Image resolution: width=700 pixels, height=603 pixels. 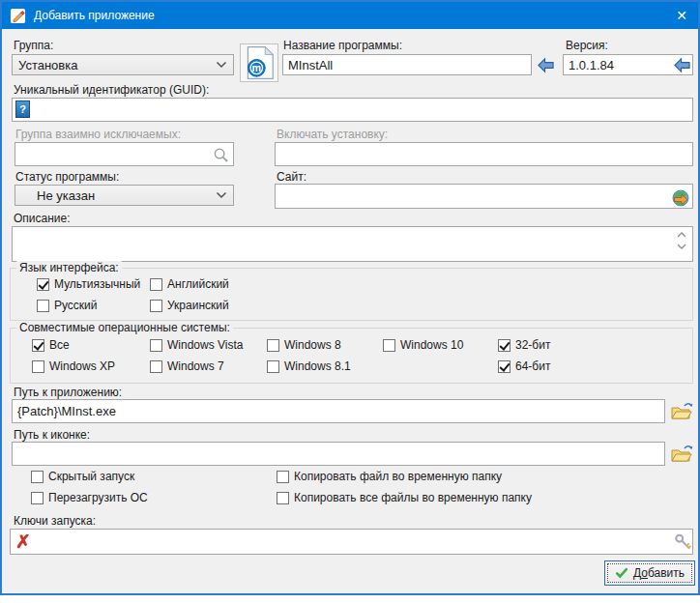 I want to click on minstall-app-icon: m, so click(x=259, y=63).